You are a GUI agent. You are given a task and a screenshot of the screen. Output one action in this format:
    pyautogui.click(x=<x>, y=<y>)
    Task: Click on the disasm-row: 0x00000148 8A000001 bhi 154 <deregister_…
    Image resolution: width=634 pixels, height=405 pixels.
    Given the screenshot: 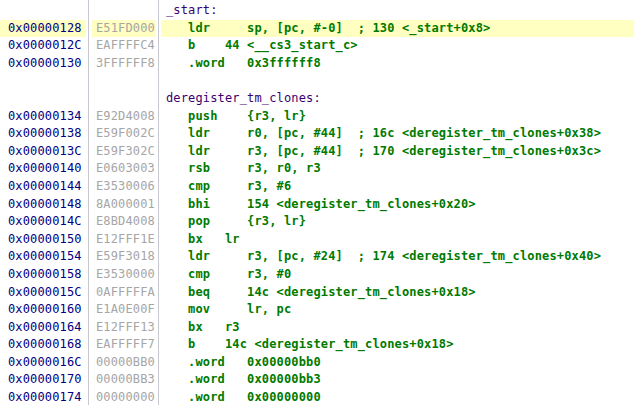 What is the action you would take?
    pyautogui.click(x=317, y=205)
    